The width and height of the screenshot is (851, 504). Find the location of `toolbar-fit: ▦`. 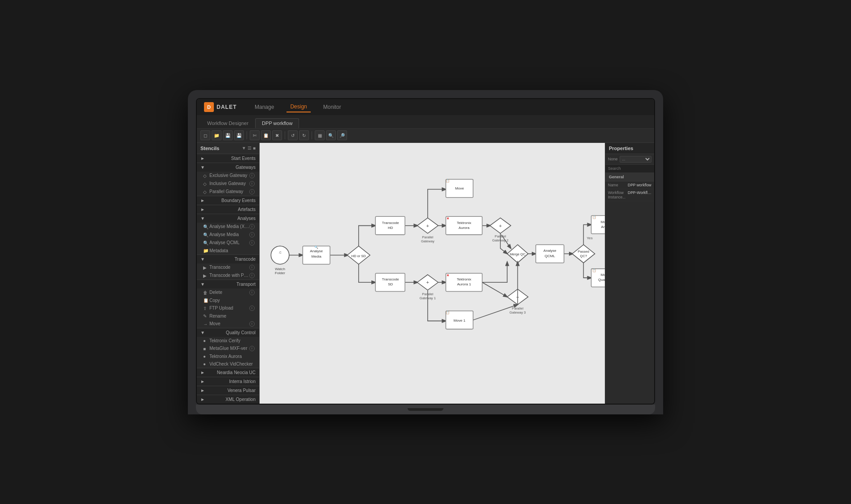

toolbar-fit: ▦ is located at coordinates (320, 135).